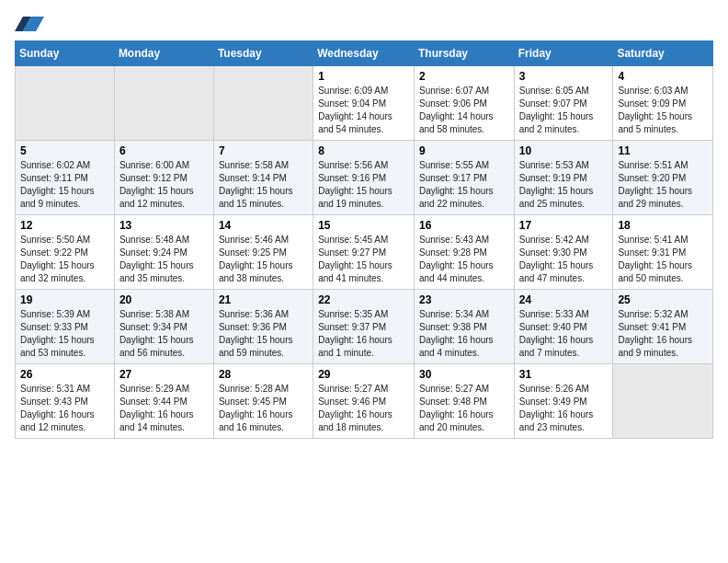 The width and height of the screenshot is (728, 563). What do you see at coordinates (664, 252) in the screenshot?
I see `calendar-cell: 18Sunrise: 5:41 AM Sunset: 9:31 PM Dayli…` at bounding box center [664, 252].